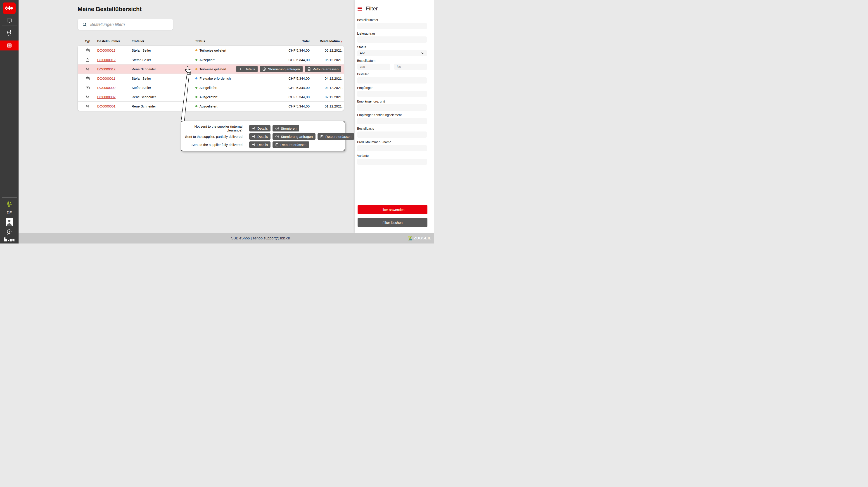 Image resolution: width=868 pixels, height=487 pixels. I want to click on table-row: DO0000011 Stefan Seiler Freigabe erforde…, so click(211, 78).